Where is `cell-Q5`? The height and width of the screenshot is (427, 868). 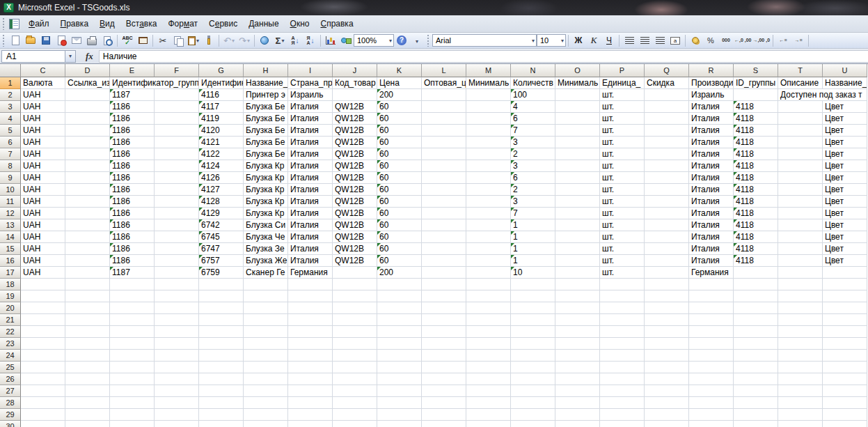
cell-Q5 is located at coordinates (667, 131).